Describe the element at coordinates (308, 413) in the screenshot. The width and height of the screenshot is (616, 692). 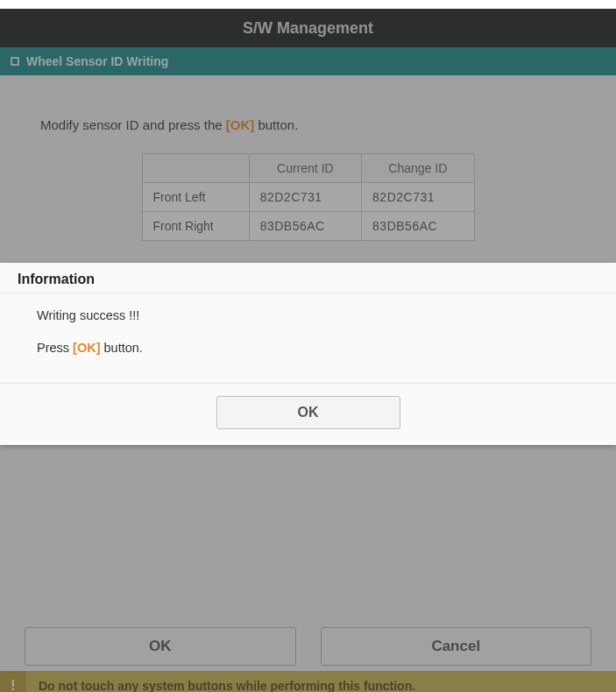
I see `modal-ok-button: OK` at that location.